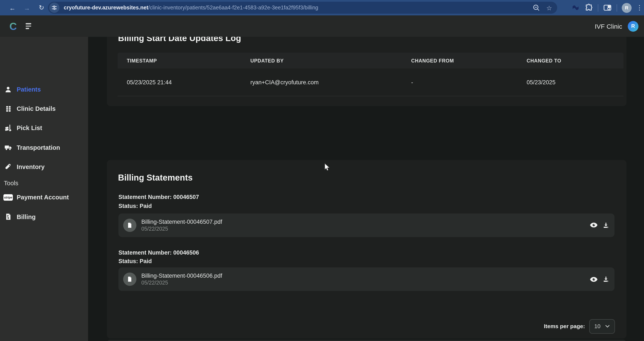  Describe the element at coordinates (469, 82) in the screenshot. I see `cell-changed-from: -` at that location.